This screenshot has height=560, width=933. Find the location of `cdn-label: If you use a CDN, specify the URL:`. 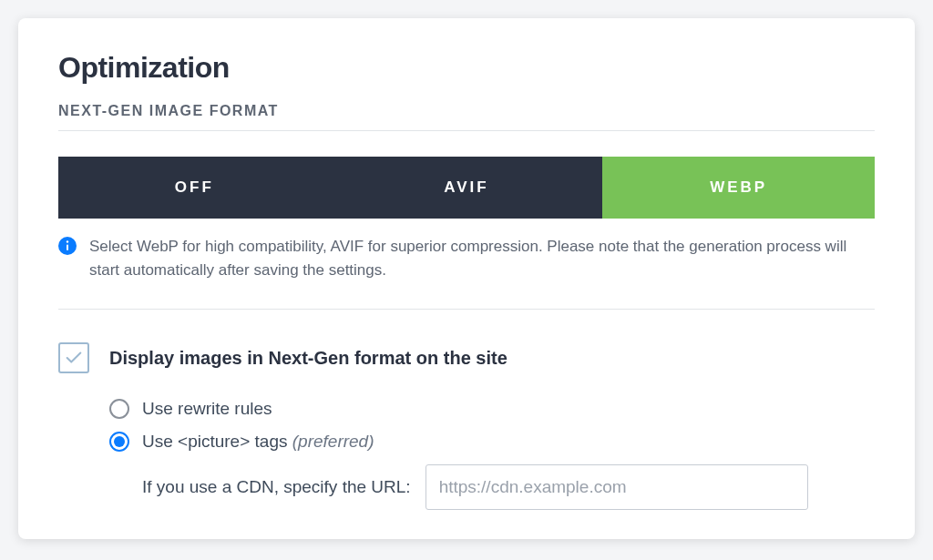

cdn-label: If you use a CDN, specify the URL: is located at coordinates (277, 487).